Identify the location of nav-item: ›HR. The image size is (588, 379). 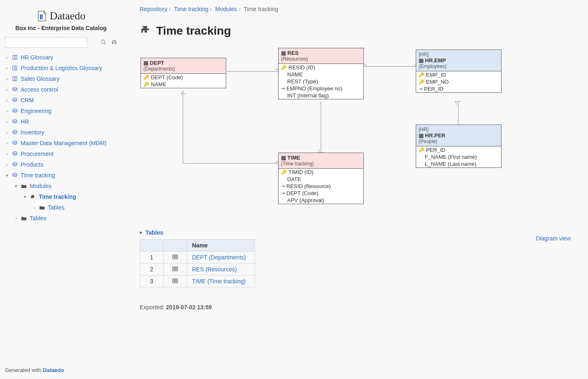
(61, 122).